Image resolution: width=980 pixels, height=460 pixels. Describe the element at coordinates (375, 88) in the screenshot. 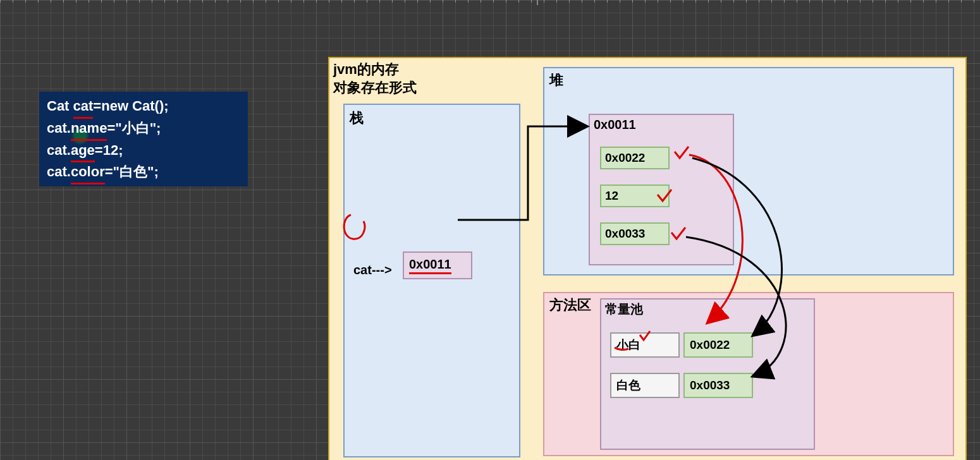

I see `panel-title-line: 对象存在形式` at that location.